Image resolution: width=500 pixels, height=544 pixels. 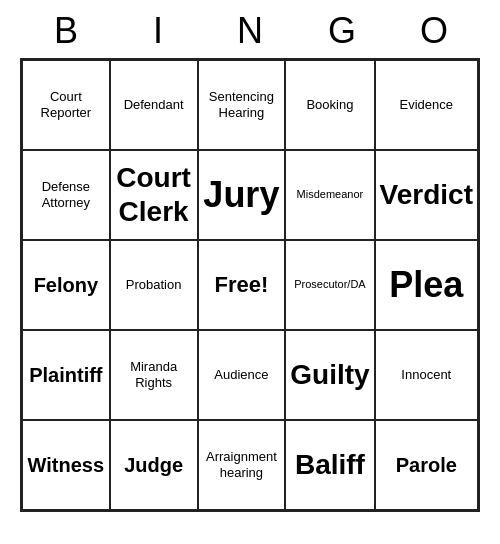 What do you see at coordinates (330, 105) in the screenshot?
I see `bingo-cell: Booking` at bounding box center [330, 105].